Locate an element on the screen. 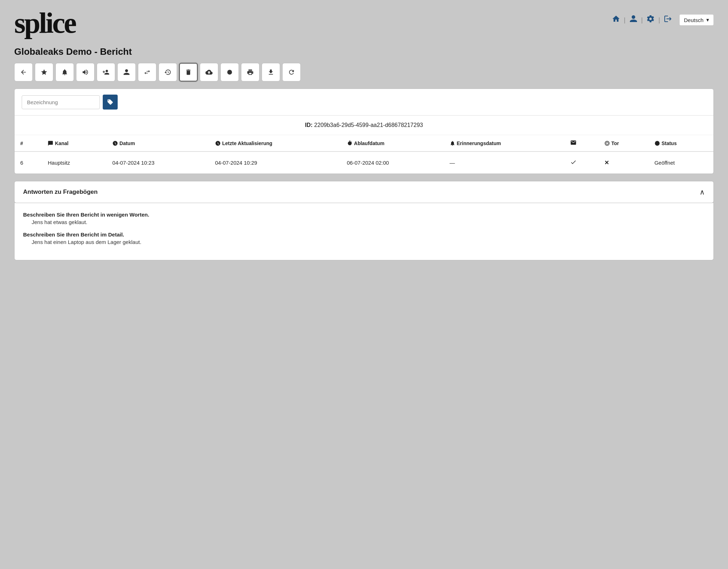  language-selected: Deutsch is located at coordinates (694, 20).